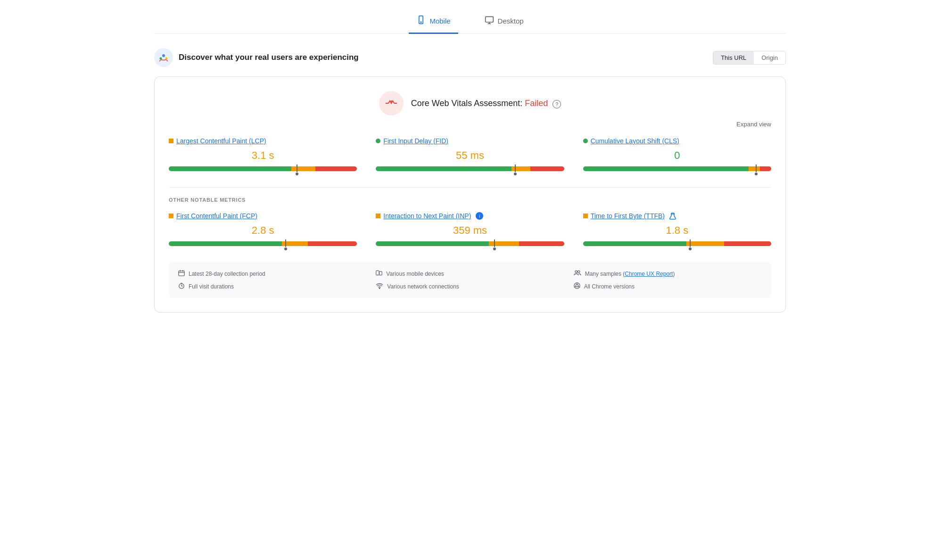 The height and width of the screenshot is (560, 940). I want to click on url-toggle: This URL Origin, so click(750, 58).